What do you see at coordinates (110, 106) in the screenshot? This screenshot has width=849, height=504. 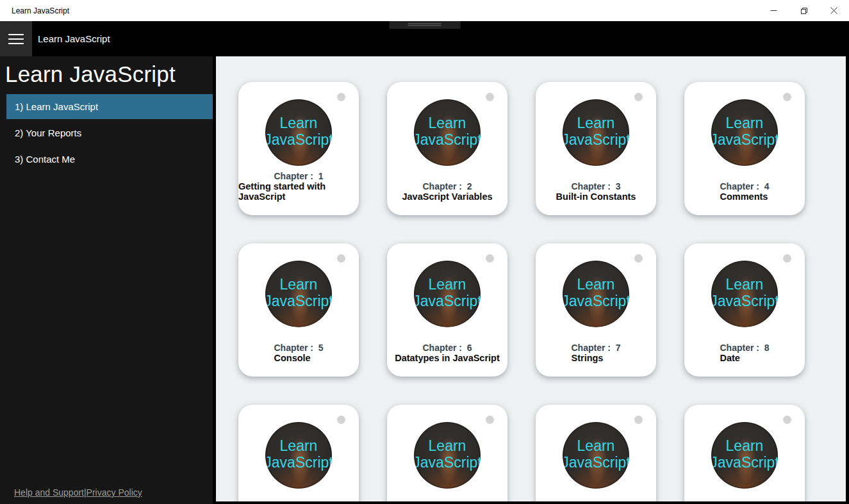 I see `sidebar-item: 1) Learn JavaScript` at bounding box center [110, 106].